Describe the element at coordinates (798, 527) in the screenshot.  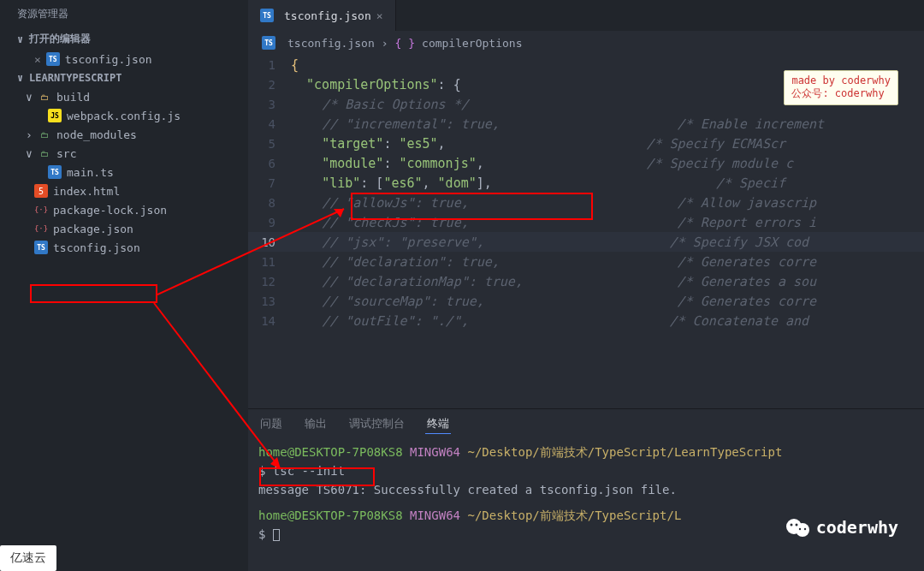
I see `wechat-icon` at that location.